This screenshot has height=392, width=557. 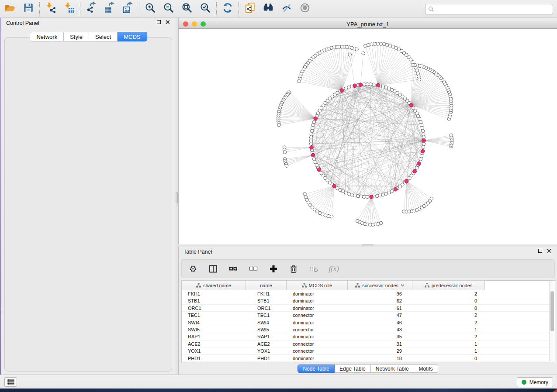 What do you see at coordinates (368, 308) in the screenshot?
I see `table-row: ORC1ORC1dominator610` at bounding box center [368, 308].